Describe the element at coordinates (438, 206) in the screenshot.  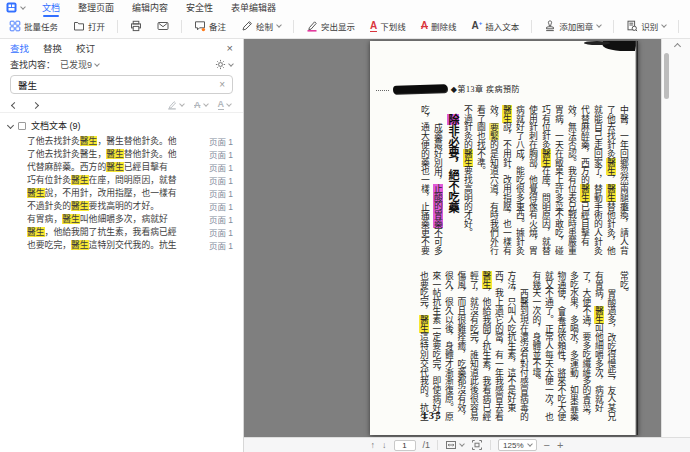
I see `highlighted-text: 止酸的胃藥` at that location.